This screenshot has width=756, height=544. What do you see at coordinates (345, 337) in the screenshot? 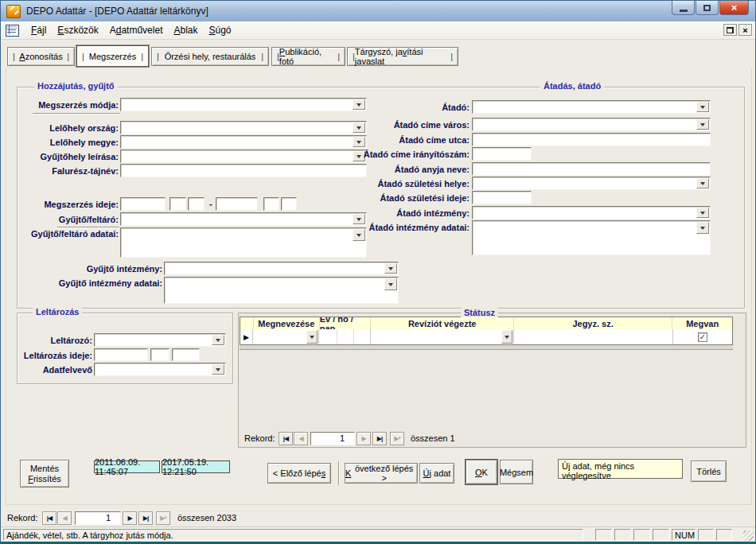
I see `cell-ev-ho-nap` at bounding box center [345, 337].